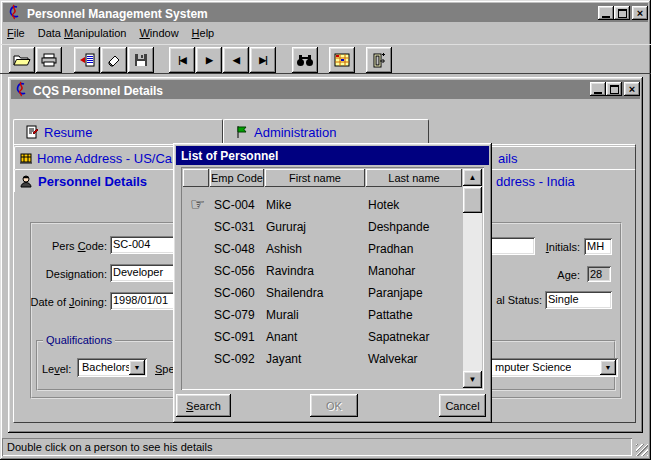 This screenshot has height=460, width=651. What do you see at coordinates (322, 205) in the screenshot?
I see `personnel-row: ☞SC-004MikeHotek` at bounding box center [322, 205].